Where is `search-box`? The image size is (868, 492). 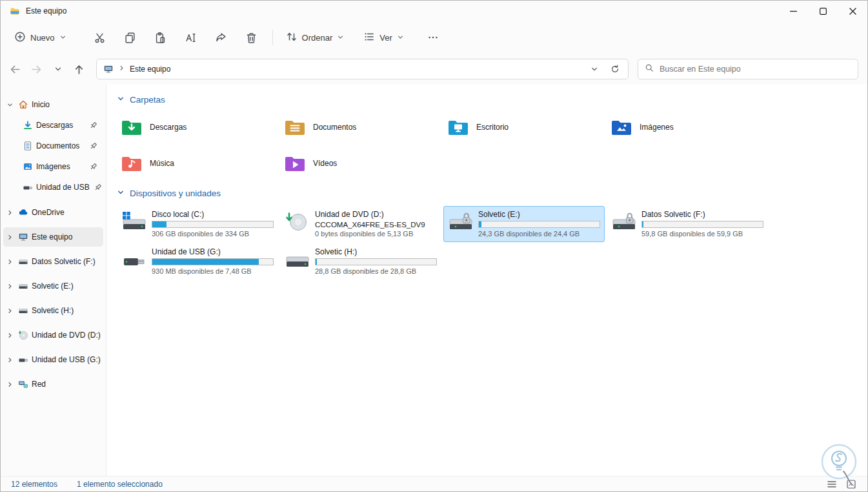 search-box is located at coordinates (748, 69).